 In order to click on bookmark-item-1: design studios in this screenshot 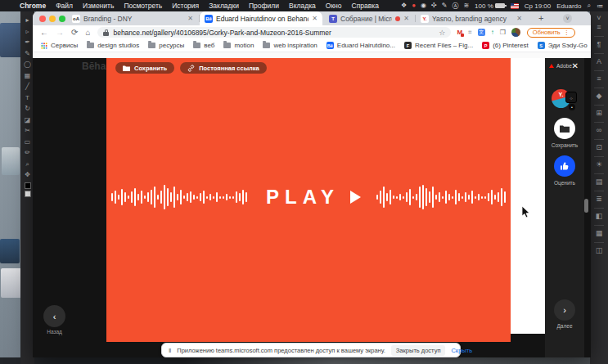, I will do `click(113, 46)`.